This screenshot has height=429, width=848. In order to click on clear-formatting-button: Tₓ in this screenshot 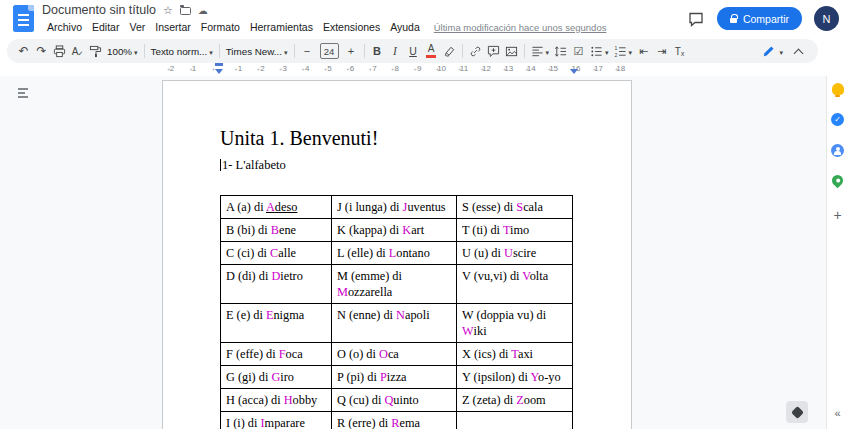, I will do `click(680, 51)`.